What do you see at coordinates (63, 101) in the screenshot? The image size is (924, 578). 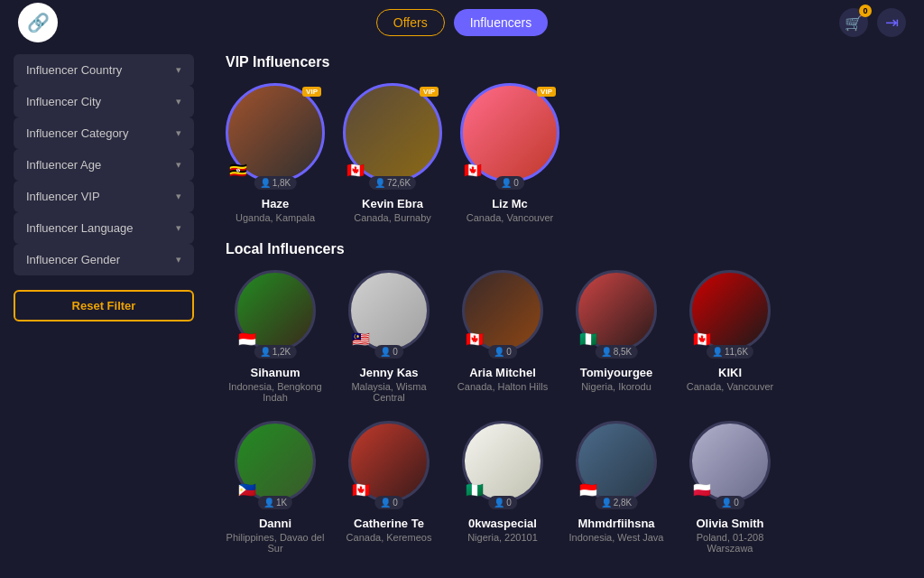 I see `filter-label: Influencer City` at bounding box center [63, 101].